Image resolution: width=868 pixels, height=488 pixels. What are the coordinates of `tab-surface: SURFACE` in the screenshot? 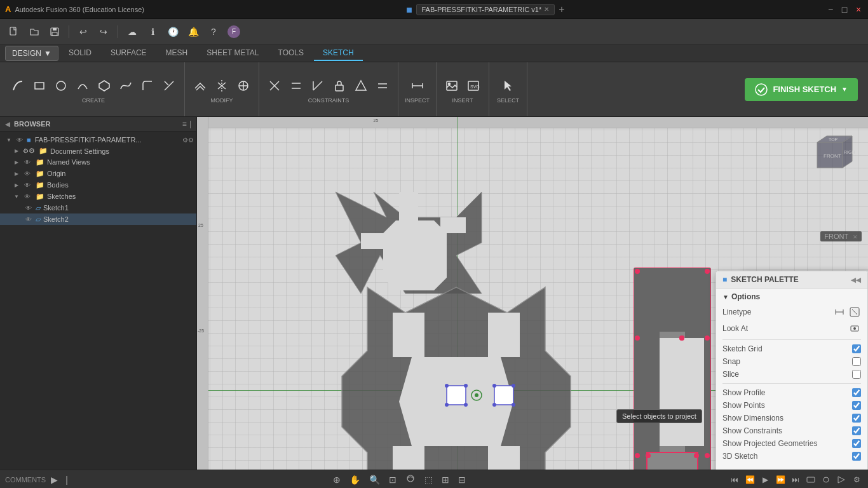 It's located at (128, 53).